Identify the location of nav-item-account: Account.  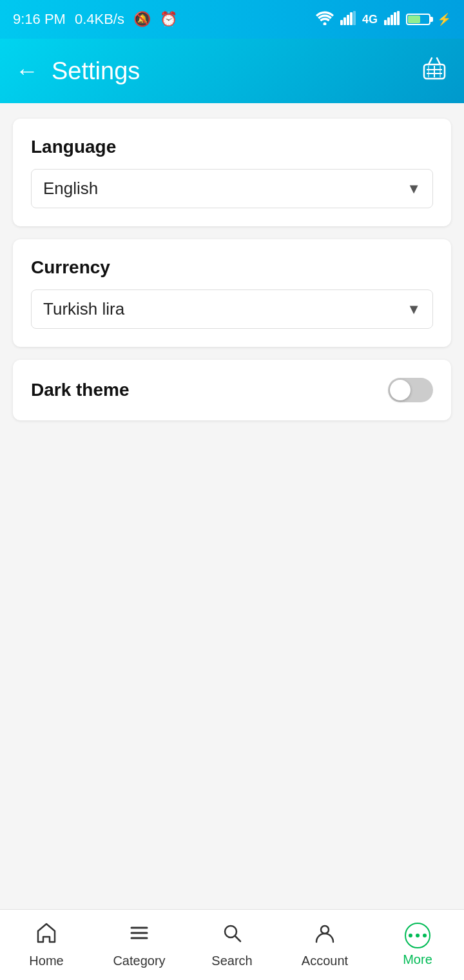
(325, 945).